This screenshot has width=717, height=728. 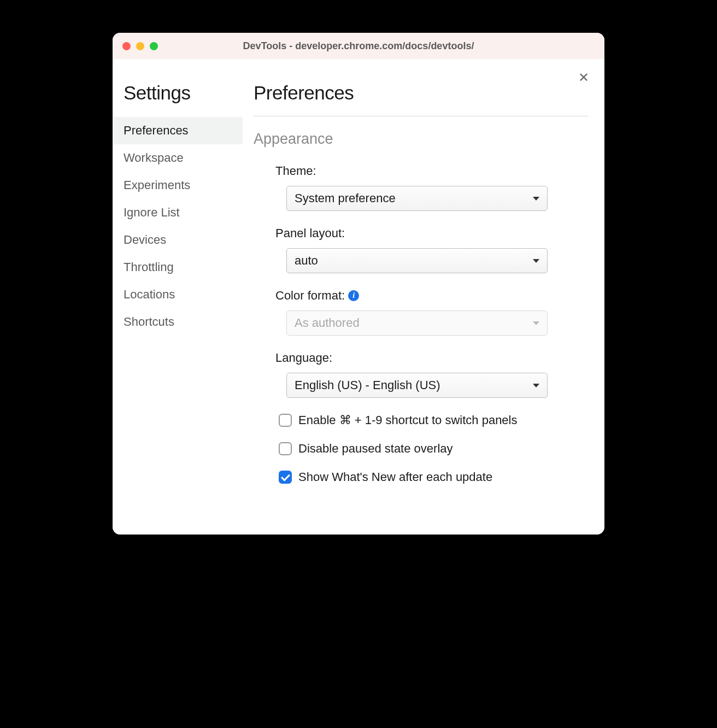 What do you see at coordinates (178, 295) in the screenshot?
I see `sidebar-item-locations: Locations` at bounding box center [178, 295].